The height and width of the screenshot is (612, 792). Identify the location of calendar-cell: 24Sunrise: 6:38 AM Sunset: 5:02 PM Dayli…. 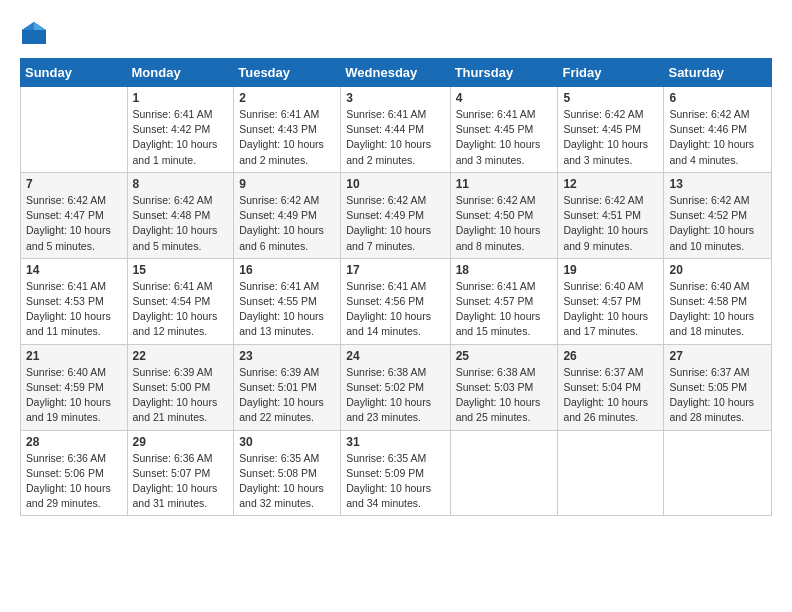
(396, 387).